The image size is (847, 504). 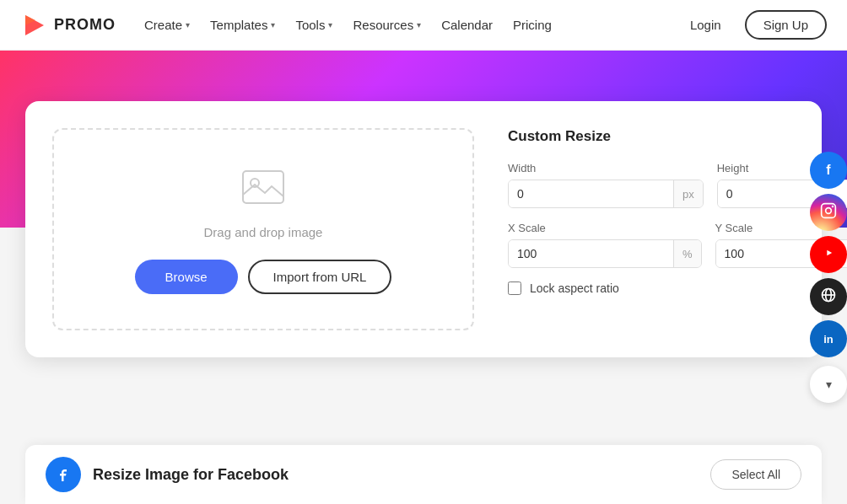 What do you see at coordinates (605, 244) in the screenshot?
I see `xscale-field: X Scale %` at bounding box center [605, 244].